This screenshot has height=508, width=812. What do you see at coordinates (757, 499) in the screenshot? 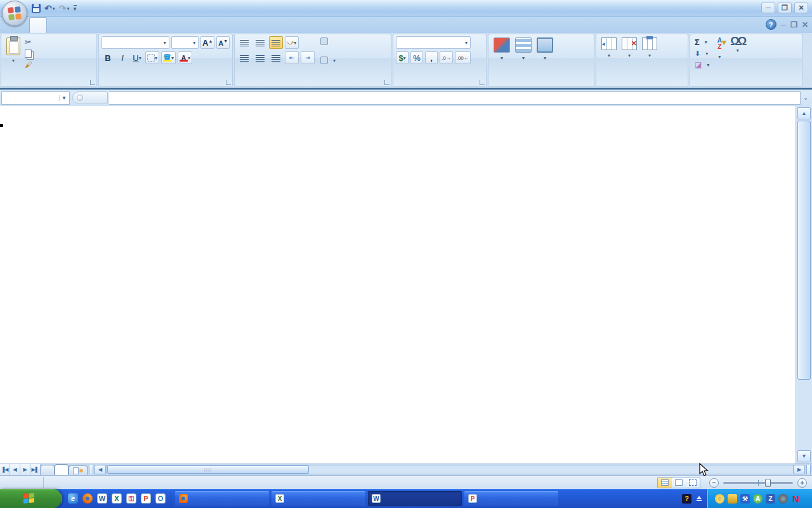
I see `antivirus-tray-icon: A` at bounding box center [757, 499].